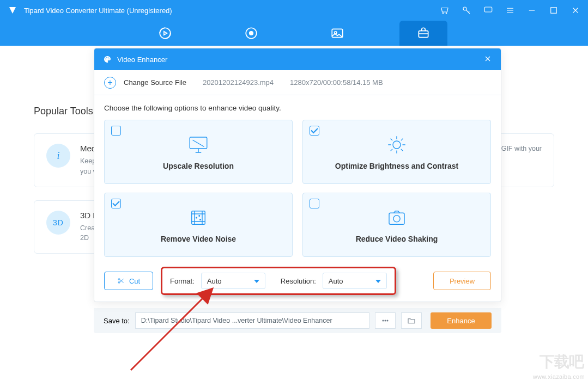 This screenshot has width=588, height=381. I want to click on film-icon, so click(198, 218).